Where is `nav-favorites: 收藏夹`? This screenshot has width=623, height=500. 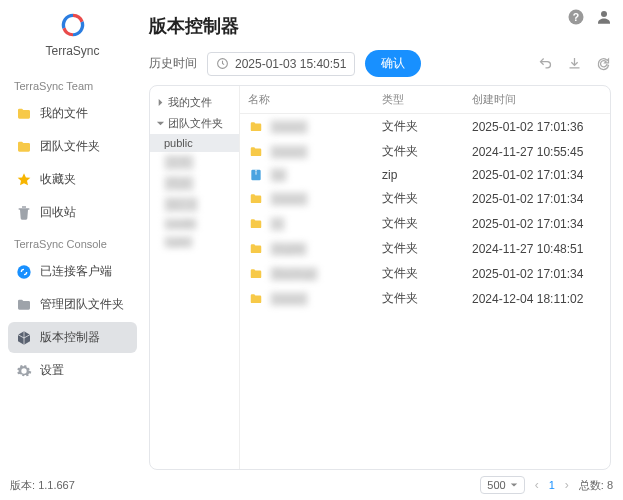
nav-favorites: 收藏夹 is located at coordinates (72, 180).